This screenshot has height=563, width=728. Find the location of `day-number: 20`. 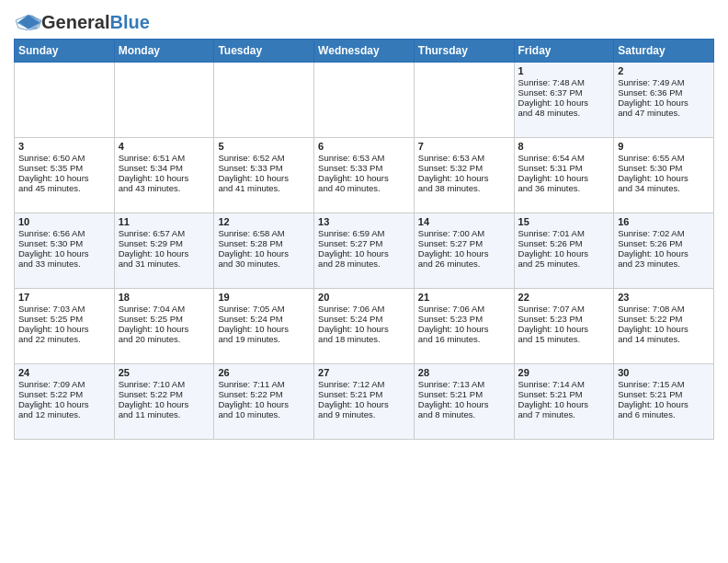

day-number: 20 is located at coordinates (364, 297).